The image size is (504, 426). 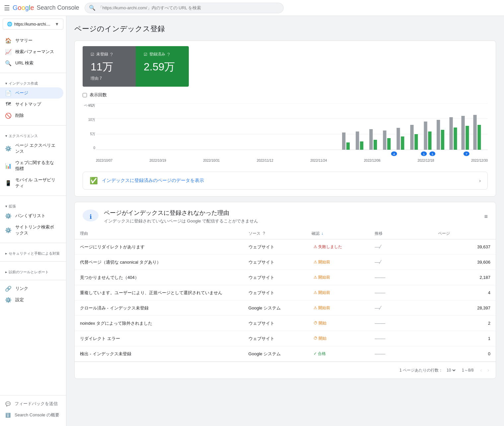 What do you see at coordinates (85, 95) in the screenshot?
I see `chart-checkbox-input` at bounding box center [85, 95].